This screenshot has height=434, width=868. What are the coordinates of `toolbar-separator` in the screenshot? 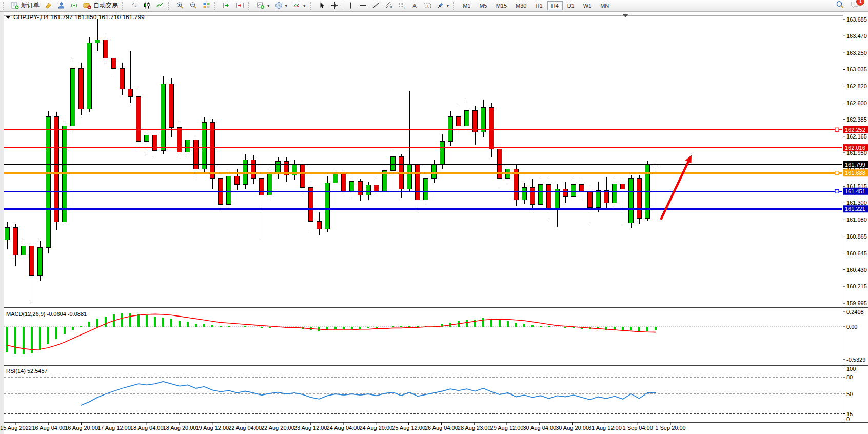 It's located at (343, 6).